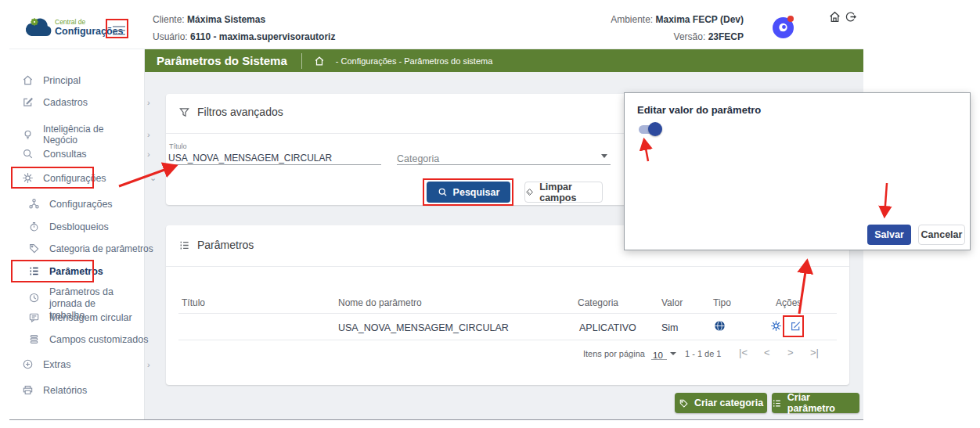 This screenshot has height=428, width=980. I want to click on param-value-toggle, so click(653, 129).